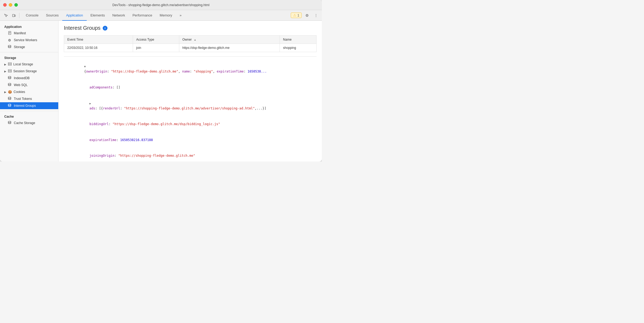  Describe the element at coordinates (229, 40) in the screenshot. I see `col-owner: Owner ▲` at that location.